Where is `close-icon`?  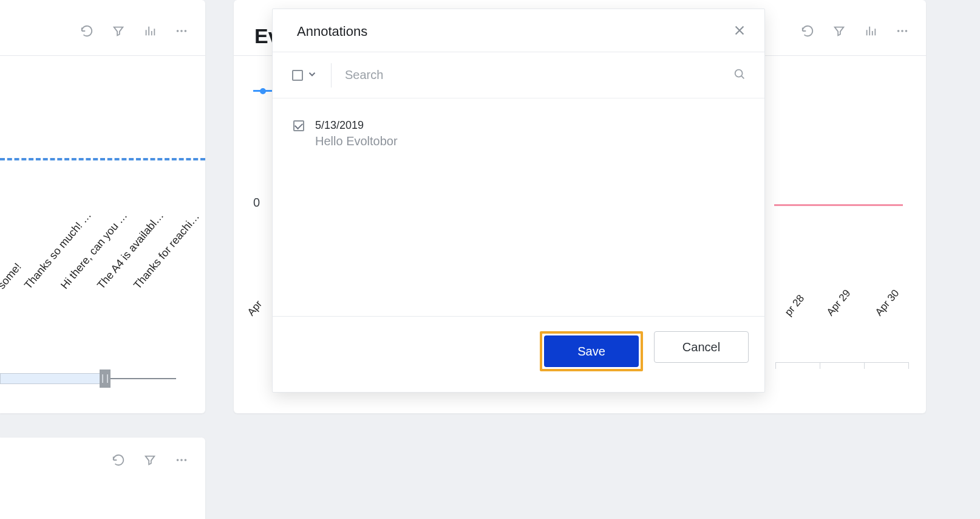 close-icon is located at coordinates (740, 32).